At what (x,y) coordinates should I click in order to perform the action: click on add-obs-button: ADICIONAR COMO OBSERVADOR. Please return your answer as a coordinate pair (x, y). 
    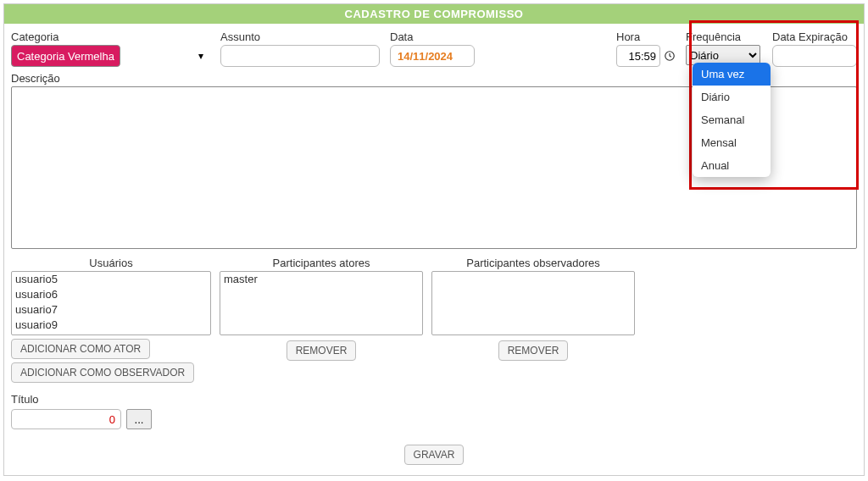
    Looking at the image, I should click on (103, 373).